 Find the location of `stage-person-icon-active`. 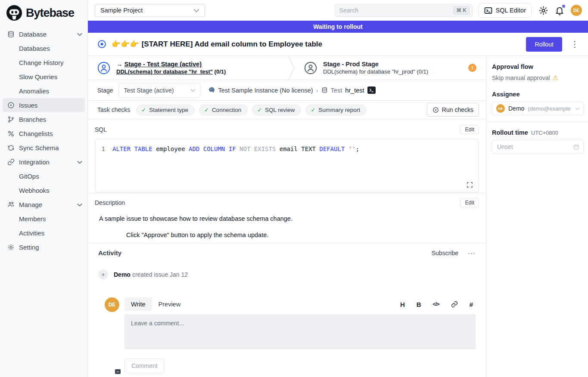

stage-person-icon-active is located at coordinates (104, 68).